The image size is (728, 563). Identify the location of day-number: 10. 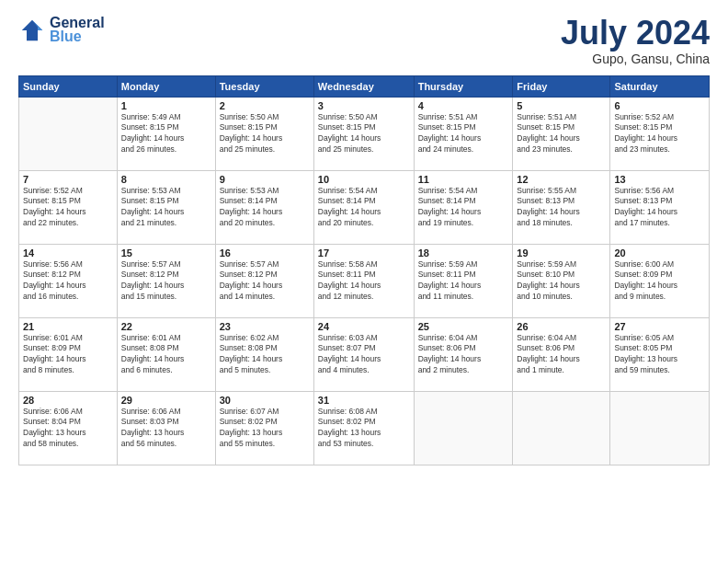
(364, 179).